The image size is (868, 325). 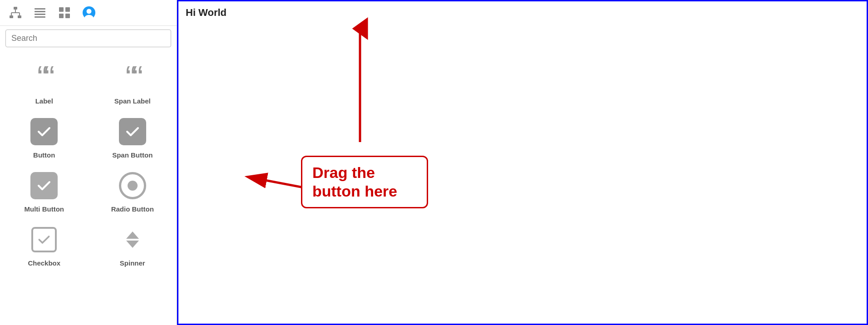 I want to click on component-label-button: Button, so click(x=44, y=155).